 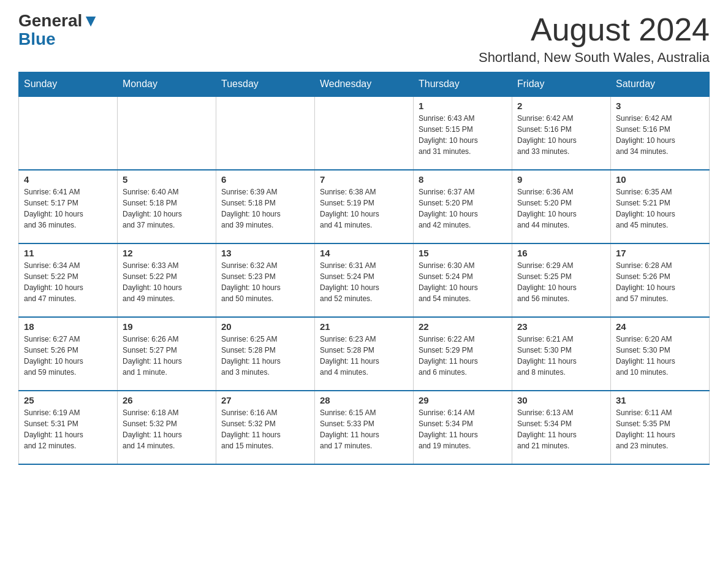 I want to click on day-info: Sunrise: 6:22 AM Sunset: 5:29 PM Dayligh…, so click(x=463, y=356).